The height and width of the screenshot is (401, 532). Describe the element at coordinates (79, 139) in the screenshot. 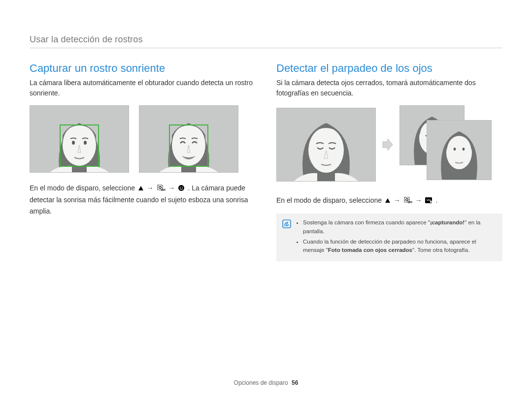

I see `thumbnail-face-neutral` at that location.